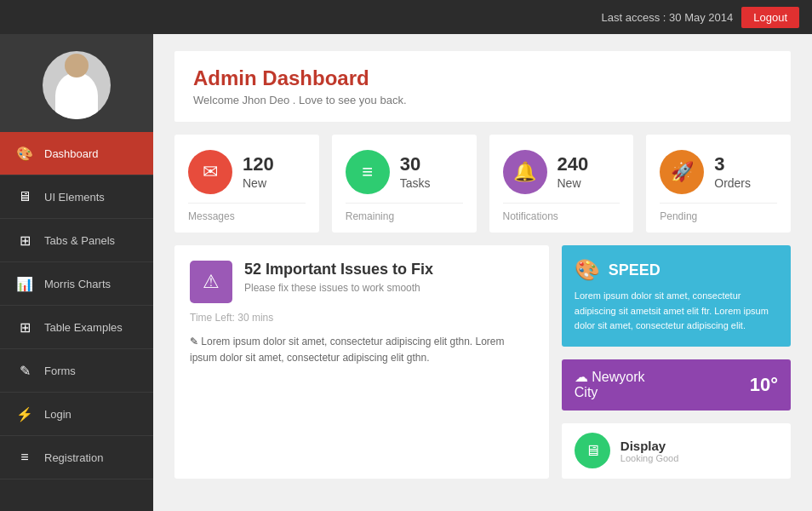 The width and height of the screenshot is (812, 511). What do you see at coordinates (339, 288) in the screenshot?
I see `issues-subtitle: Please fix these issues to work smooth` at bounding box center [339, 288].